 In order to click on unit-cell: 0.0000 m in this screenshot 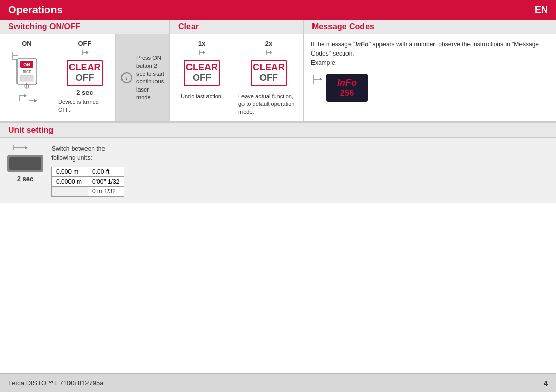, I will do `click(70, 181)`.